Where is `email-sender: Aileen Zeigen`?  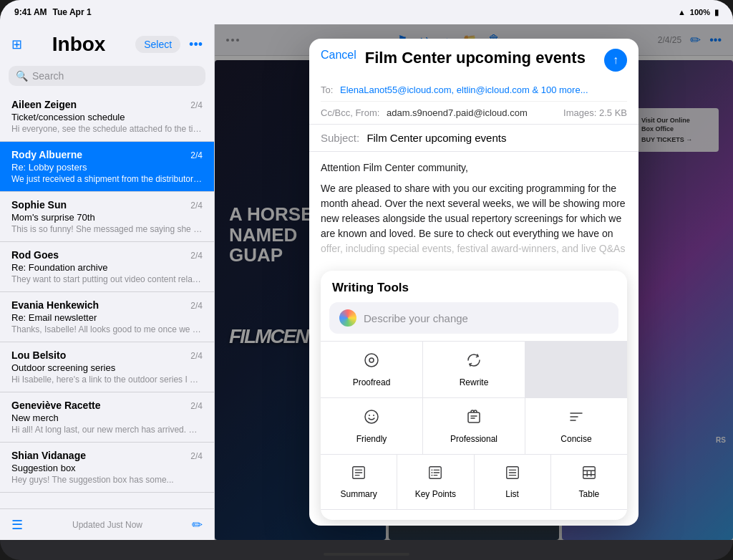 email-sender: Aileen Zeigen is located at coordinates (44, 105).